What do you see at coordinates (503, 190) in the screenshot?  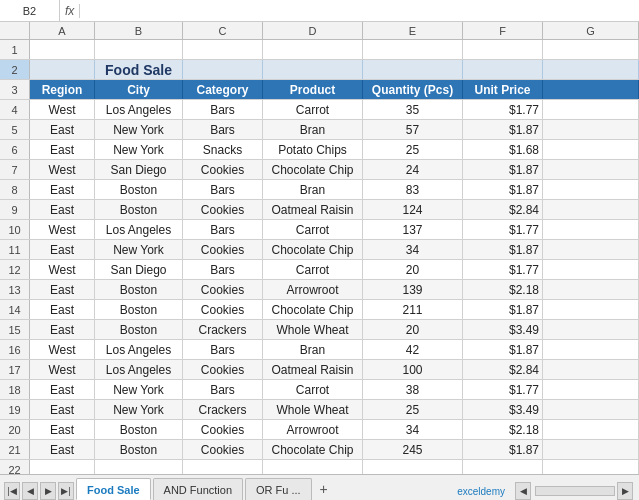 I see `cell-price-8: $1.87` at bounding box center [503, 190].